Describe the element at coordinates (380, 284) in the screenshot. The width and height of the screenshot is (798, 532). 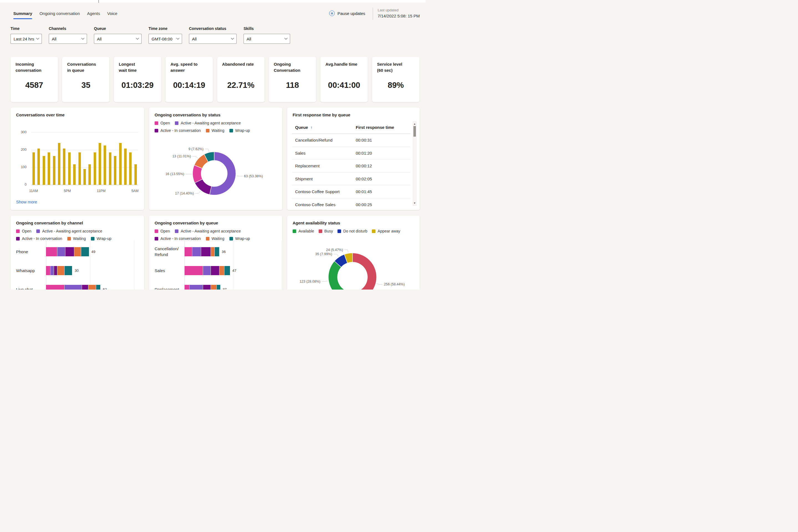
I see `label-leader-line` at that location.